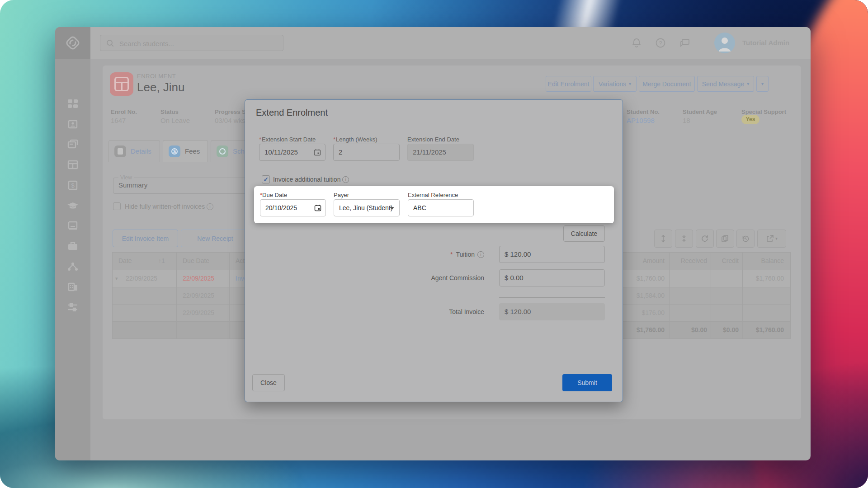 This screenshot has height=488, width=868. I want to click on status-value: On Leave, so click(175, 120).